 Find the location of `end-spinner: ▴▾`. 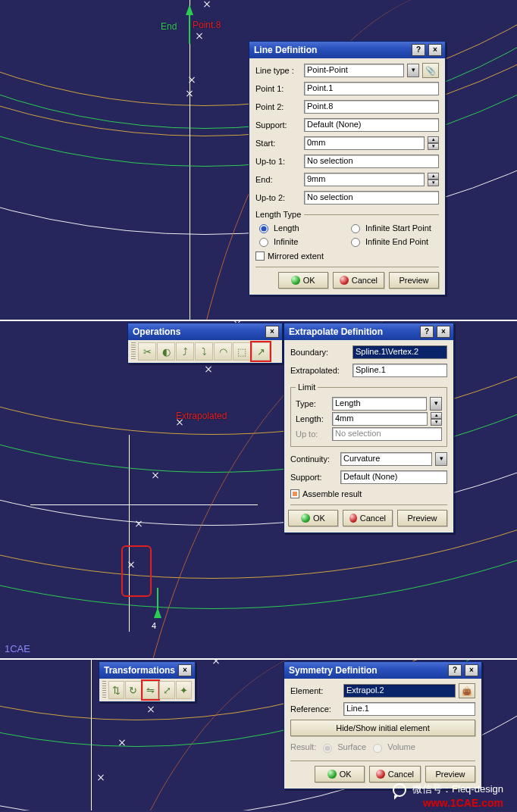

end-spinner: ▴▾ is located at coordinates (434, 180).